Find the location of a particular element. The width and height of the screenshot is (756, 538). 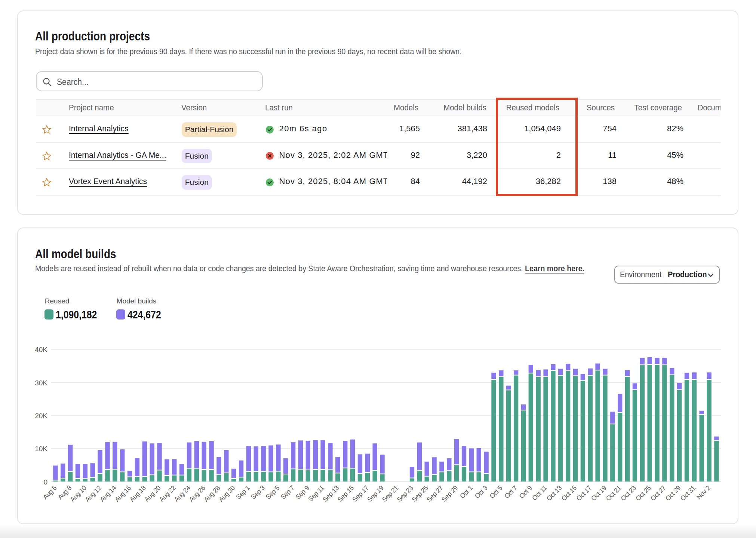

svg-text: Sep 11 is located at coordinates (316, 493).